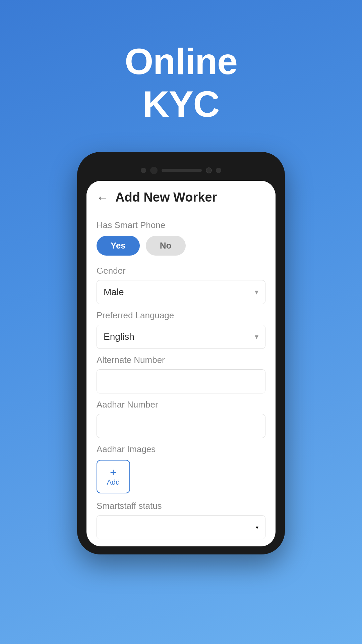 The width and height of the screenshot is (362, 644). What do you see at coordinates (166, 246) in the screenshot?
I see `no-button: No` at bounding box center [166, 246].